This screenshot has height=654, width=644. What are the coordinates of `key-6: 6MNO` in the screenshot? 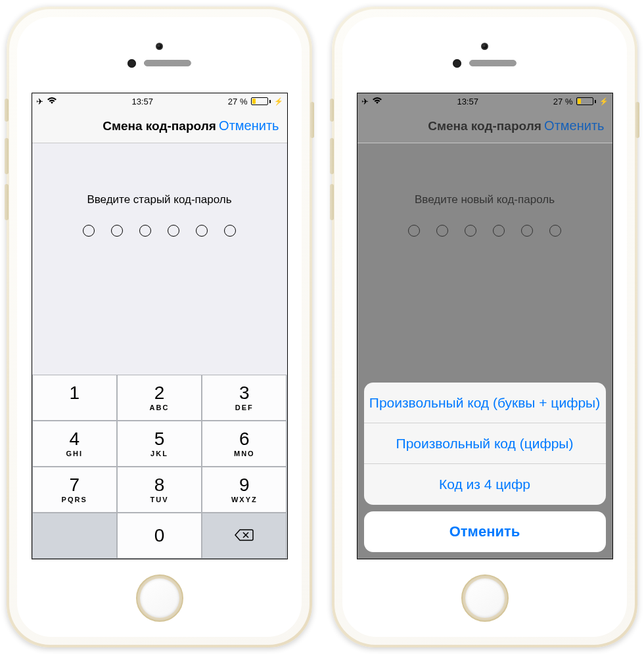 It's located at (244, 444).